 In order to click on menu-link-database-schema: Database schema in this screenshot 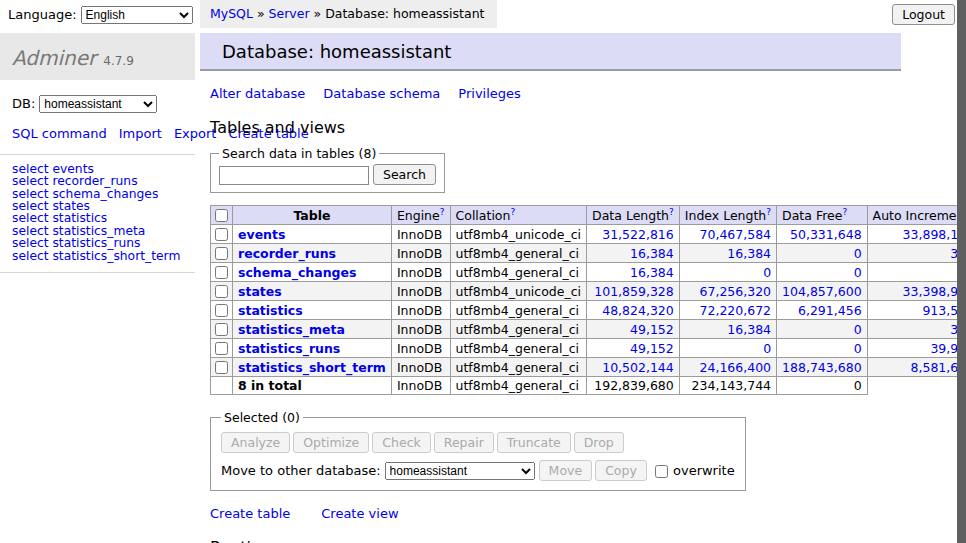, I will do `click(382, 94)`.